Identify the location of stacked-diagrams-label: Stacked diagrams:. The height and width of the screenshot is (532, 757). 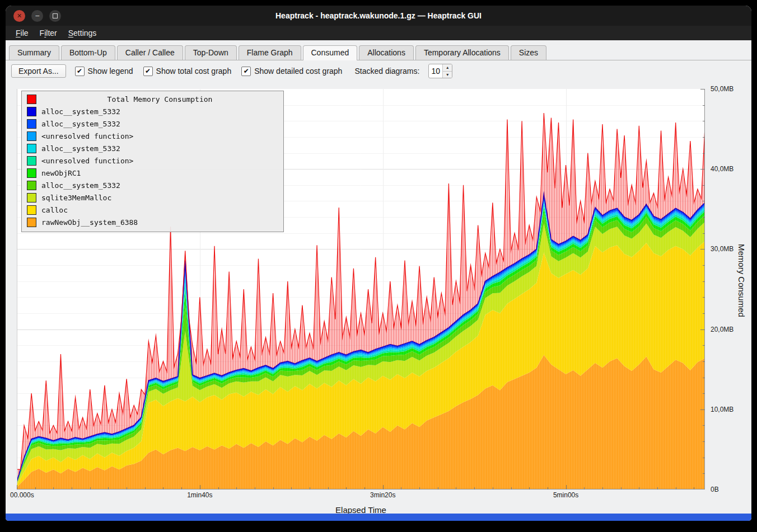
(387, 71).